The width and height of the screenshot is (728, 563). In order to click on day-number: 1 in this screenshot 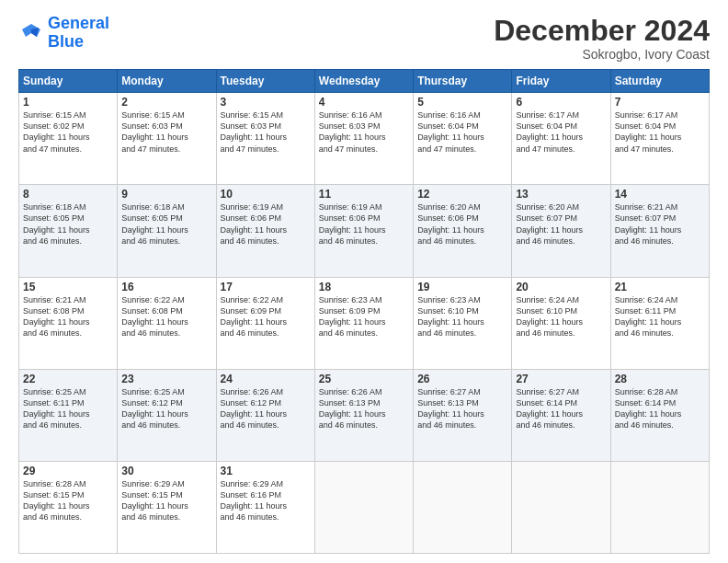, I will do `click(68, 102)`.